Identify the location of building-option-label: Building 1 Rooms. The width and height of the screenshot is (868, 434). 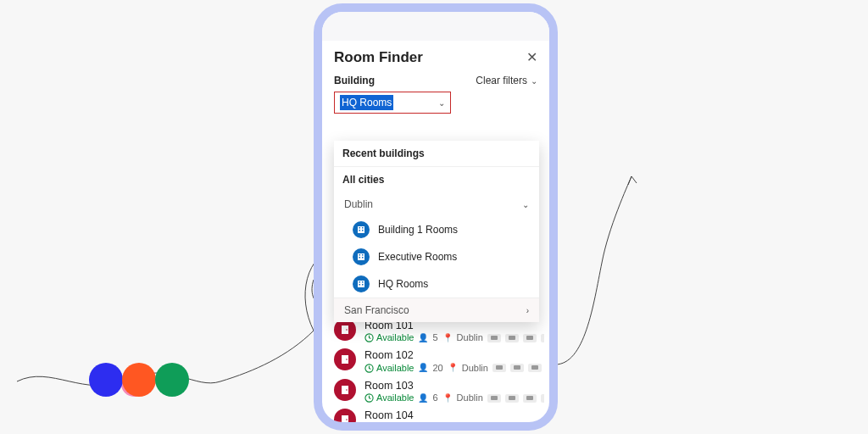
(418, 230).